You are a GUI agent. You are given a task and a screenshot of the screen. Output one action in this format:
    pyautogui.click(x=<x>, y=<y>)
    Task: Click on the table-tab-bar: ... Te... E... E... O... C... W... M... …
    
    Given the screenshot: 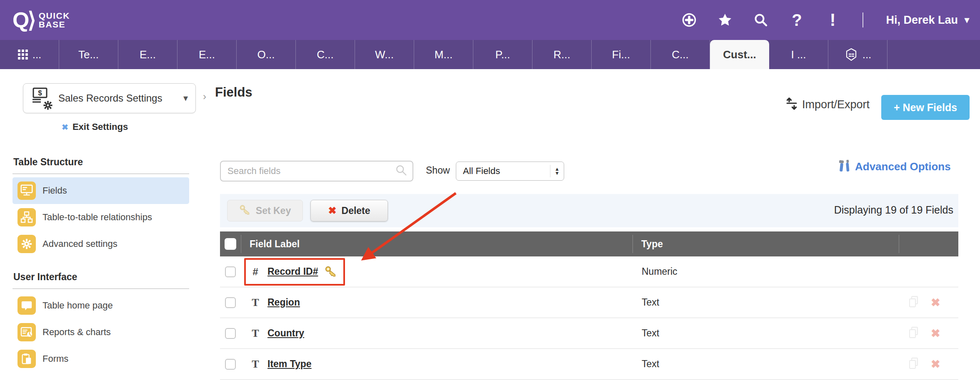 What is the action you would take?
    pyautogui.click(x=490, y=55)
    